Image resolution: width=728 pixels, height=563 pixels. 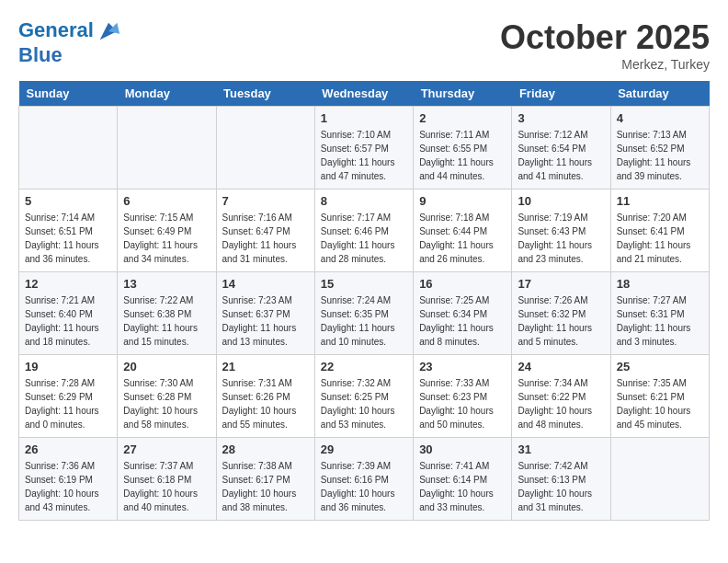 I want to click on day-number: 15, so click(x=364, y=283).